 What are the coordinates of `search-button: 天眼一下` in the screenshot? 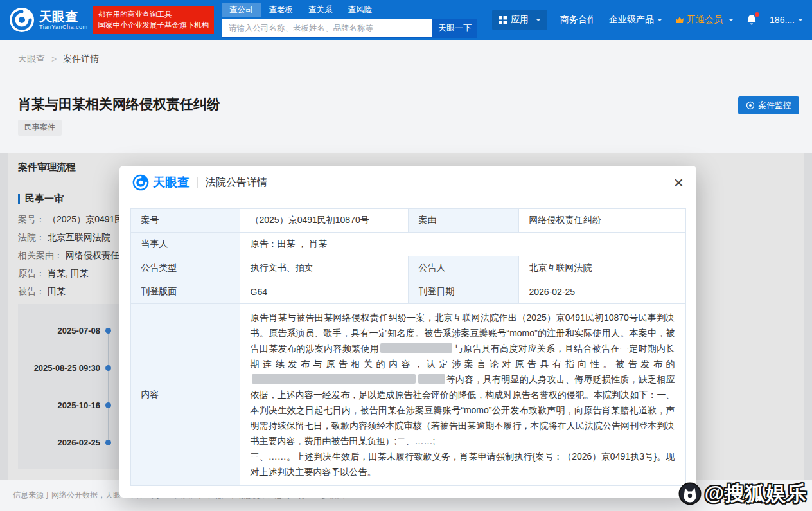 It's located at (455, 28).